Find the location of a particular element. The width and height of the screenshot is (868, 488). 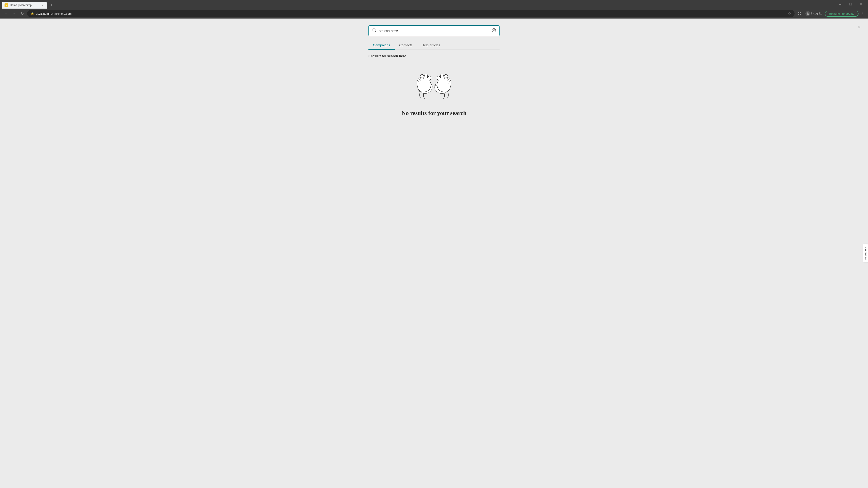

search-tabs: Campaigns Contacts Help articles is located at coordinates (434, 45).